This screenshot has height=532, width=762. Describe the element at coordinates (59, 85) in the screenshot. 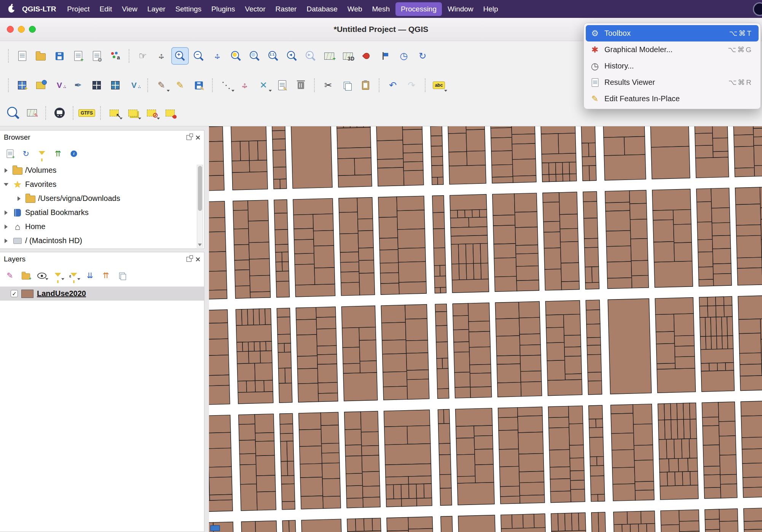

I see `add-vector-layer-button: V` at that location.